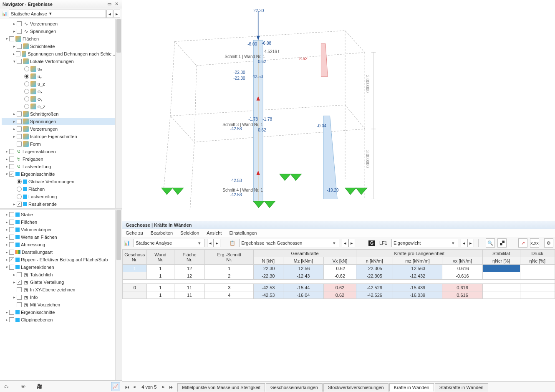 The width and height of the screenshot is (555, 392). I want to click on table-cell: -0.616, so click(462, 276).